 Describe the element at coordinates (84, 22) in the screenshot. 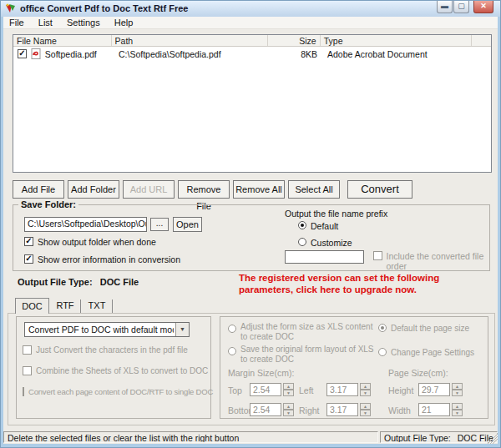

I see `menu-settings: Settings` at that location.